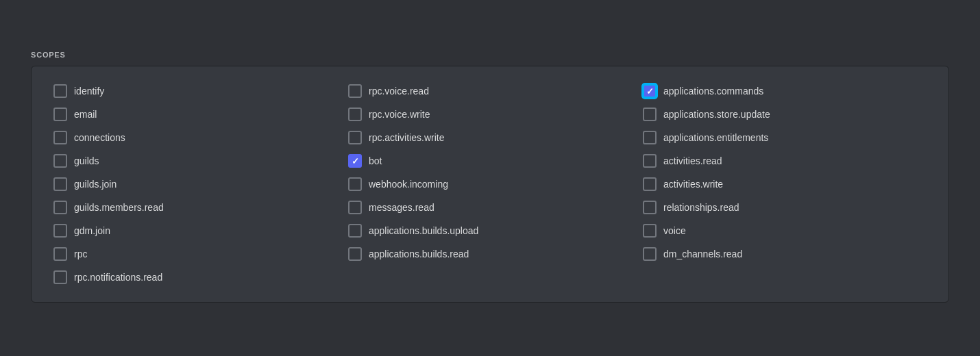  What do you see at coordinates (650, 91) in the screenshot?
I see `checkbox-applications.commands: ✓` at bounding box center [650, 91].